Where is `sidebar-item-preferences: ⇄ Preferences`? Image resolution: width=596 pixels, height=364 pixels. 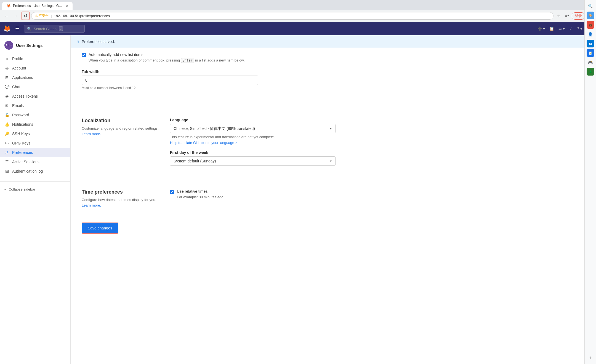 sidebar-item-preferences: ⇄ Preferences is located at coordinates (35, 152).